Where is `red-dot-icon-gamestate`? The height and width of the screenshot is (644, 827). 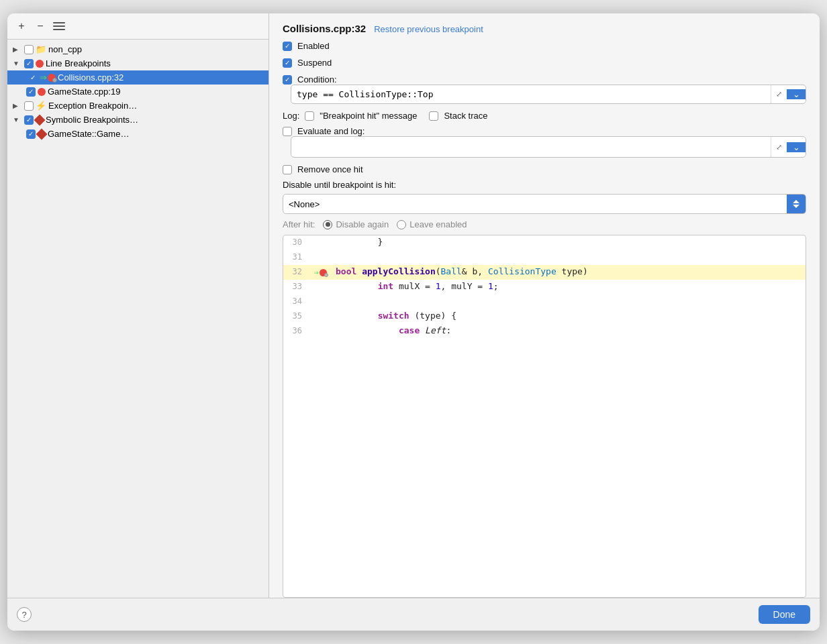
red-dot-icon-gamestate is located at coordinates (42, 92).